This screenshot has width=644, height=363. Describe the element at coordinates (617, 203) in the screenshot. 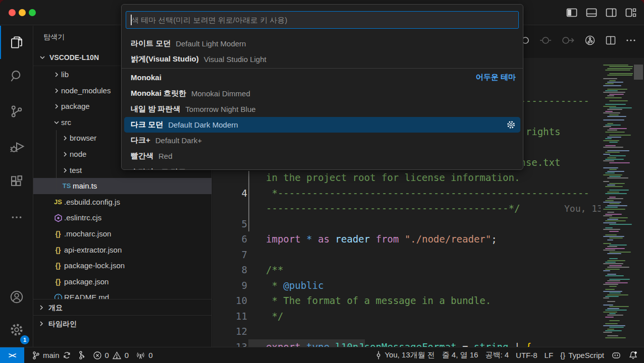

I see `minimap` at that location.